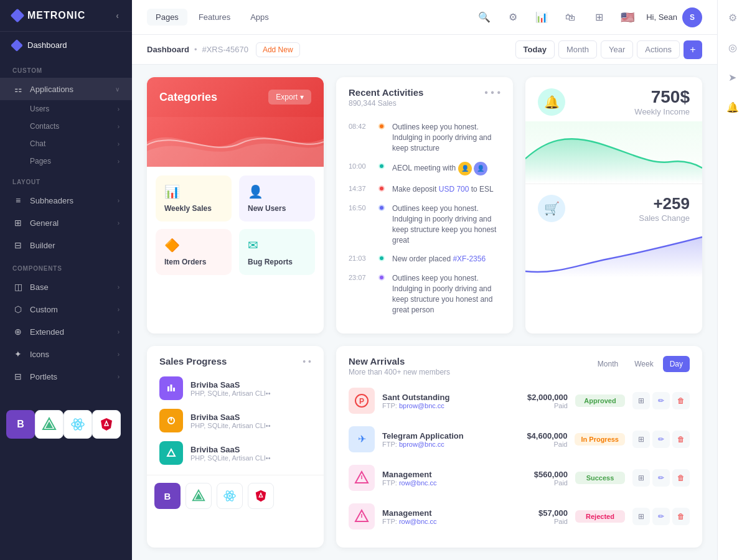  I want to click on activities-menu-icon: • • •, so click(492, 93).